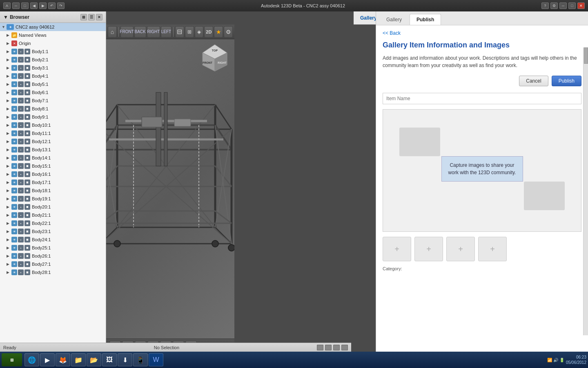 The width and height of the screenshot is (588, 368). Describe the element at coordinates (21, 166) in the screenshot. I see `body-vis-icon-15: ▪` at that location.